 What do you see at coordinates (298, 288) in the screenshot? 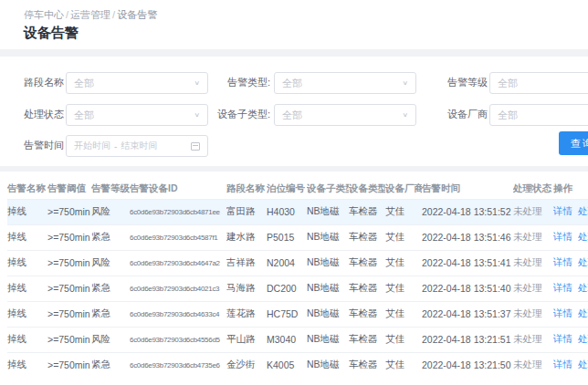
I see `table-row: 掉线>=750min紧急6c0d6e93b72903d6cb4021c3马海路D…` at bounding box center [298, 288].